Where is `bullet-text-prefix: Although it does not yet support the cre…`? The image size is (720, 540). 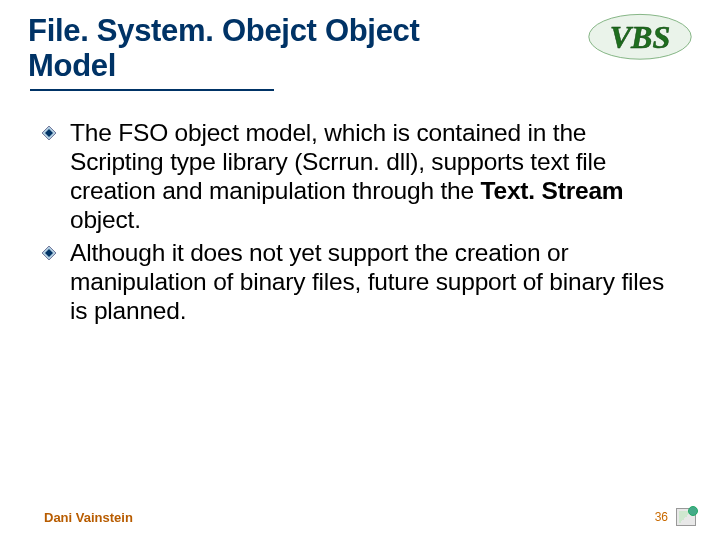 bullet-text-prefix: Although it does not yet support the cre… is located at coordinates (367, 282).